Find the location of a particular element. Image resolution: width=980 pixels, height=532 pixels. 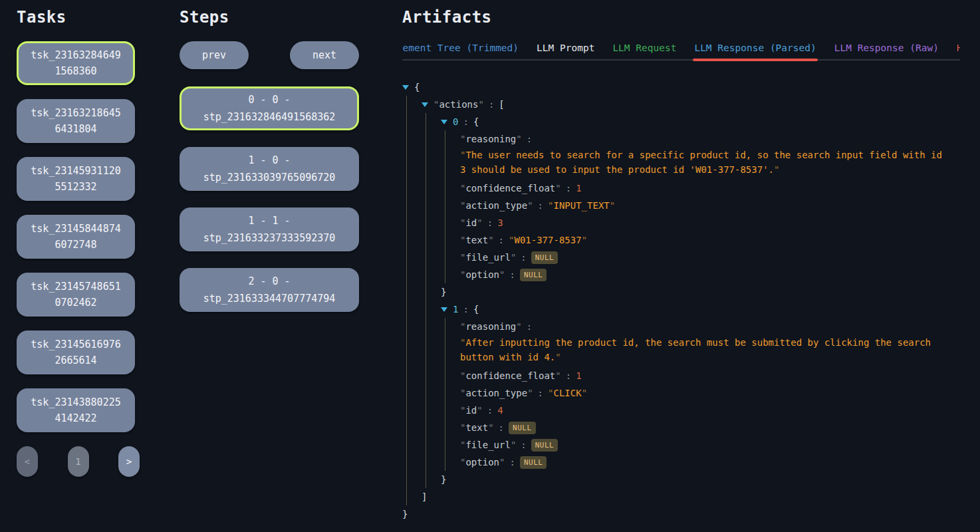

json-string-value: "CLICK" is located at coordinates (568, 393).